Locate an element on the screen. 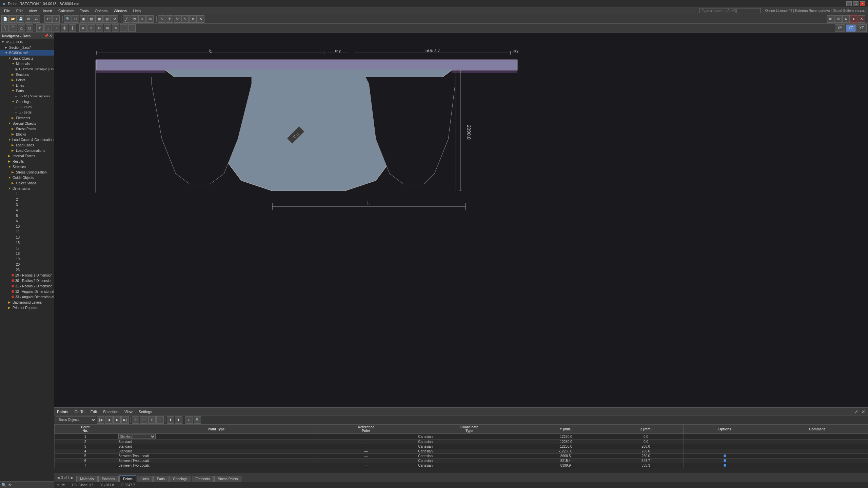  bottom-menu-settings: Settings is located at coordinates (145, 412).